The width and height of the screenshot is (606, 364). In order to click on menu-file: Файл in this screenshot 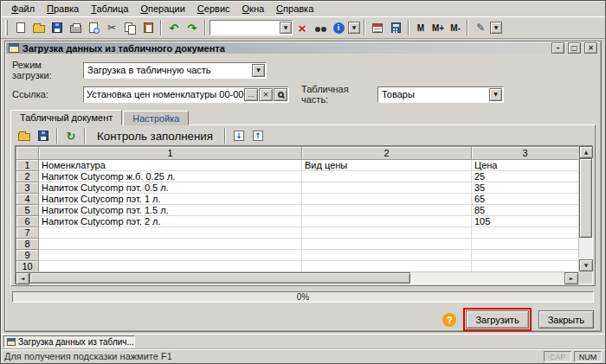, I will do `click(23, 9)`.